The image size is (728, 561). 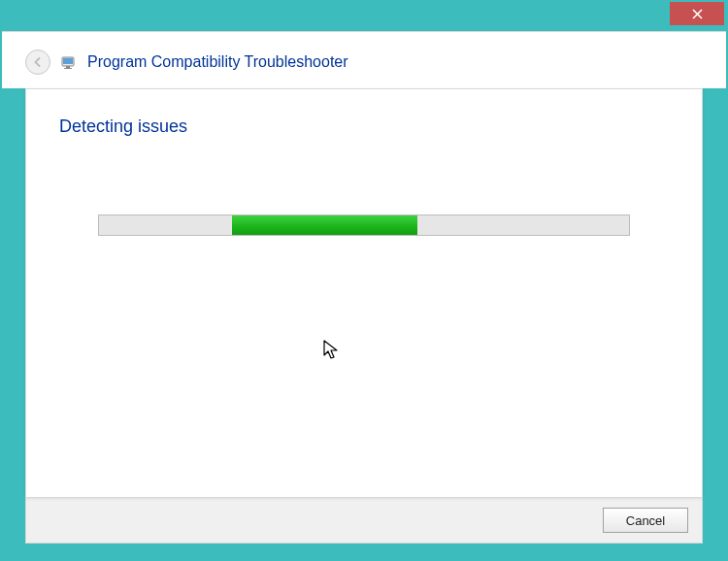 What do you see at coordinates (364, 225) in the screenshot?
I see `progress-container` at bounding box center [364, 225].